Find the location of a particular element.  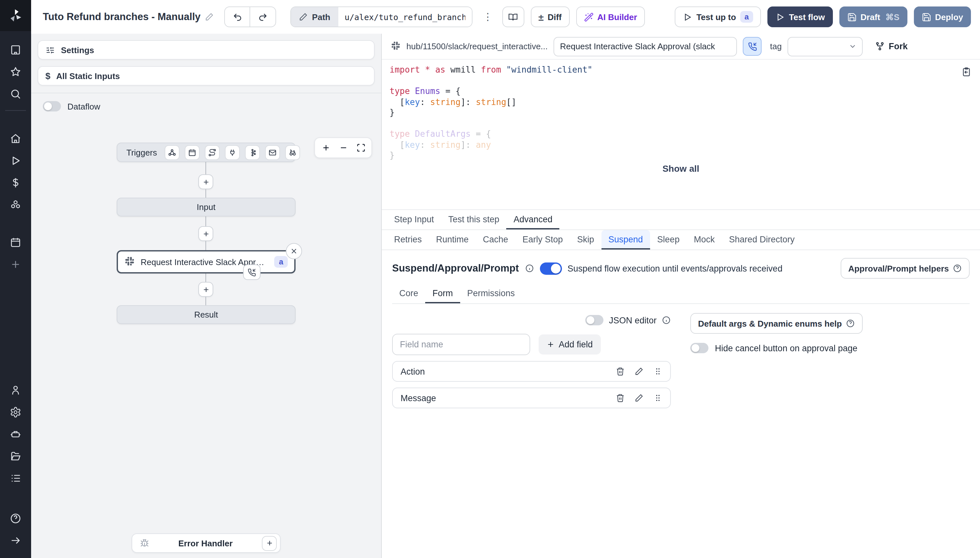

websocket-trigger-icon is located at coordinates (232, 153).